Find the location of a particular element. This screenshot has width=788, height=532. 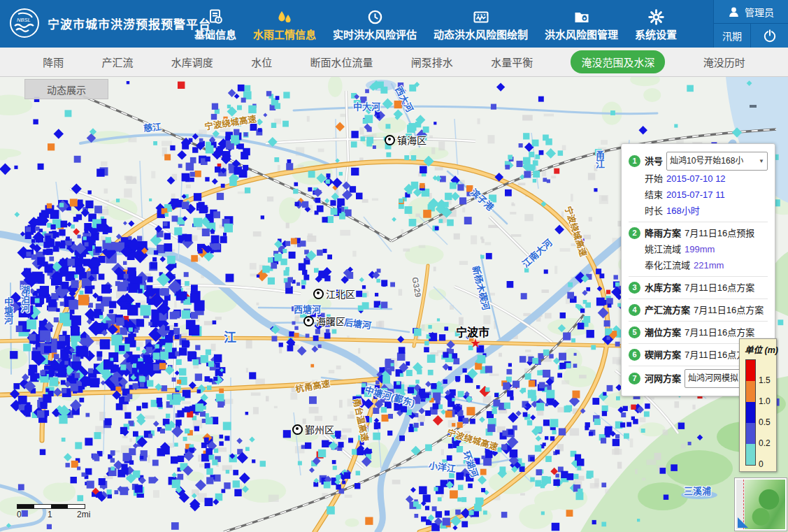

section-label: 碶闸方案 is located at coordinates (663, 355).